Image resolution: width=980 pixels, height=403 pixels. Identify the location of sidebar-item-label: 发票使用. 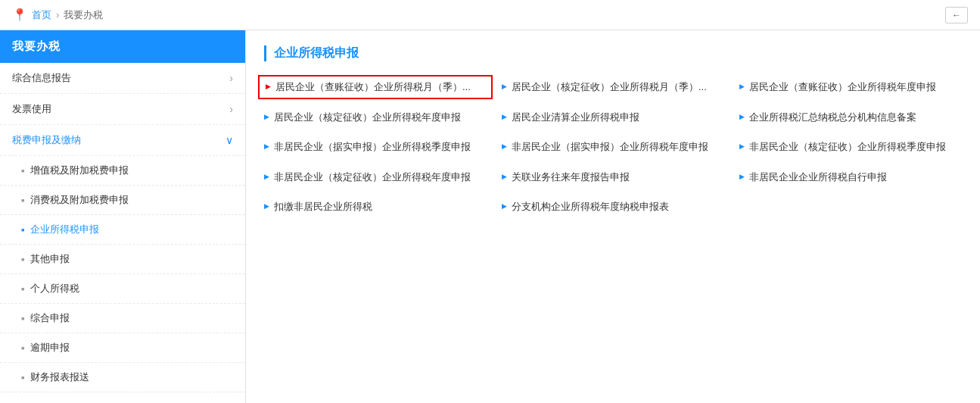
(32, 109).